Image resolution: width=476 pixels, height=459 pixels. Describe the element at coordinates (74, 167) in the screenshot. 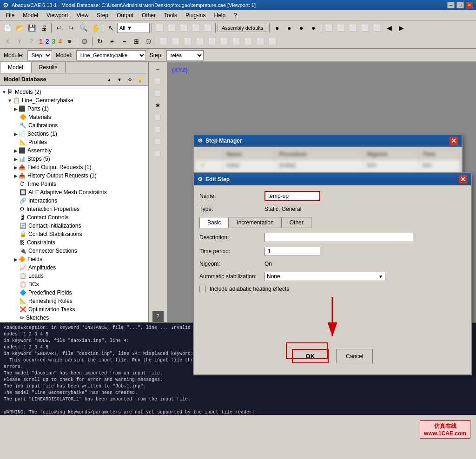

I see `tree-item-field-output: ▶ 📤 Field Output Requests (1)` at that location.